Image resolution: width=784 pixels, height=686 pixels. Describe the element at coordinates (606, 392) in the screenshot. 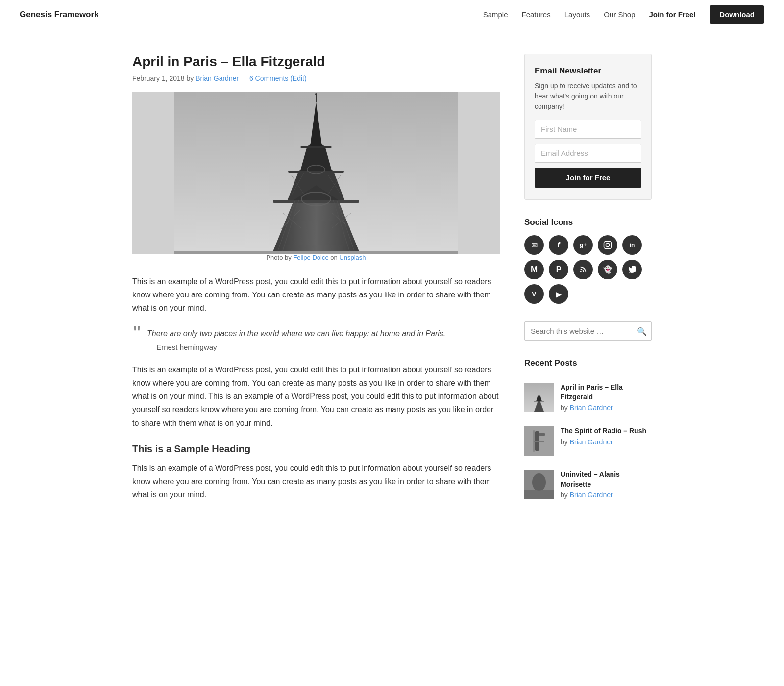

I see `recent-post-title-1: April in Paris – Ella Fitzgerald` at that location.